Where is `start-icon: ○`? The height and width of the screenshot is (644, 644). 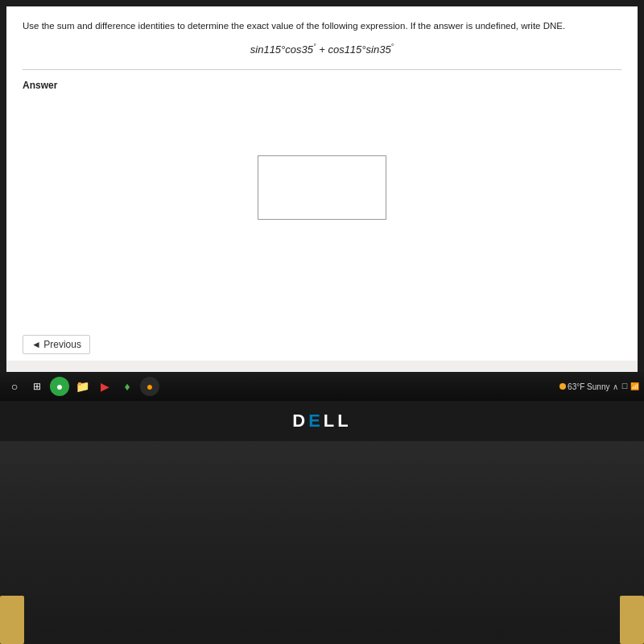
start-icon: ○ is located at coordinates (14, 386).